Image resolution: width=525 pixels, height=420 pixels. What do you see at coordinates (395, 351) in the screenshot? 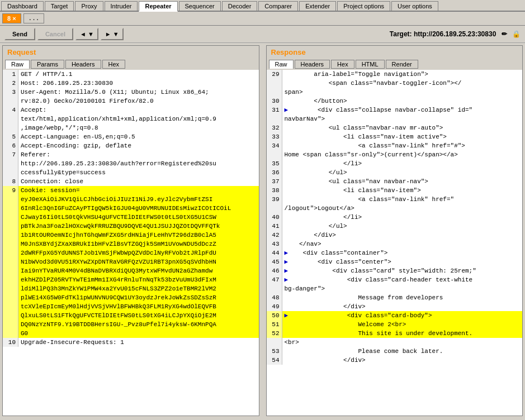
I see `response-line-53: 53 Please come back later.` at bounding box center [395, 351].